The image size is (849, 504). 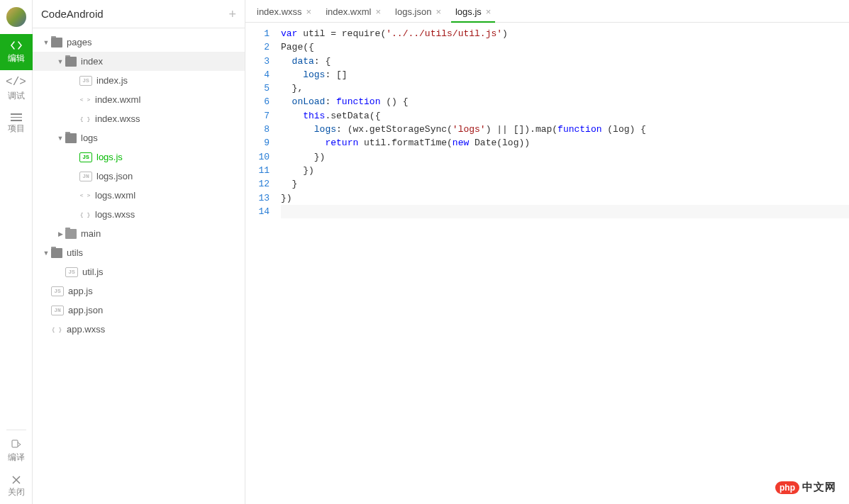 What do you see at coordinates (348, 11) in the screenshot?
I see `tab-label: index.wxml` at bounding box center [348, 11].